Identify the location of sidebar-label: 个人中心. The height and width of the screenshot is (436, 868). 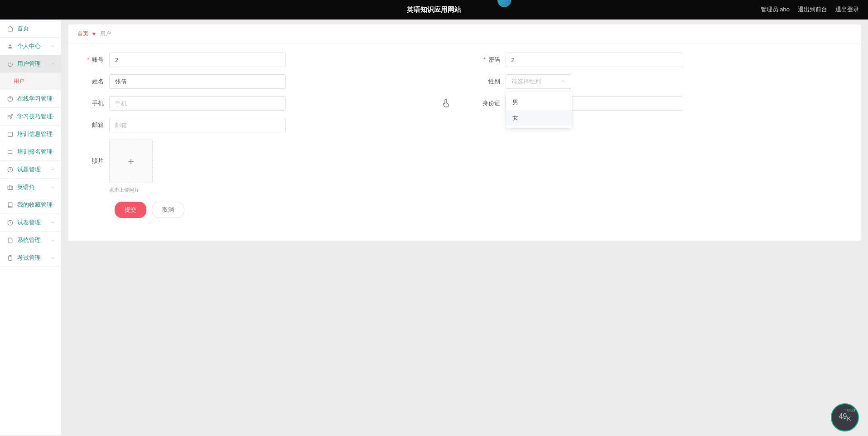
(29, 46).